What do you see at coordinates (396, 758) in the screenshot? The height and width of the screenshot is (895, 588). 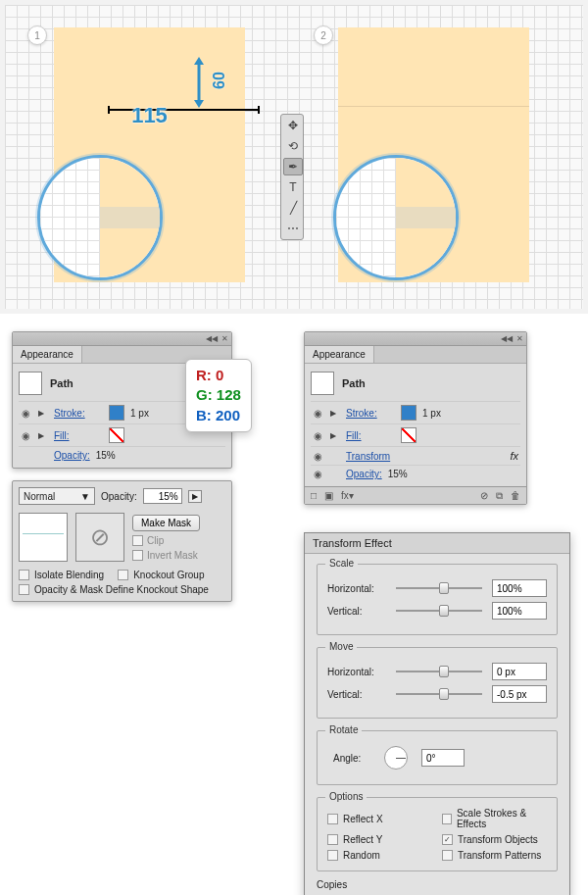 I see `angle-knob` at bounding box center [396, 758].